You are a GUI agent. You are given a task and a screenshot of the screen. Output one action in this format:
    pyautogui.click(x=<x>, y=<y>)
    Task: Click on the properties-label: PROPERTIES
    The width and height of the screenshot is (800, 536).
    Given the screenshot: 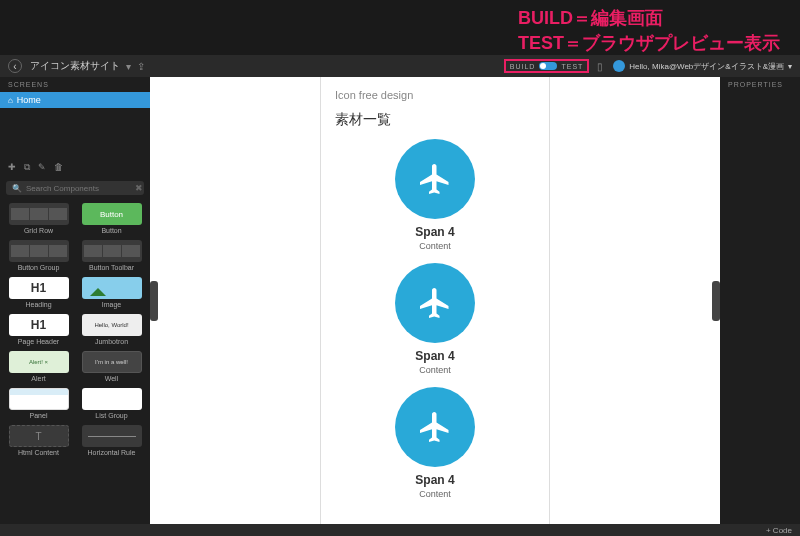 What is the action you would take?
    pyautogui.click(x=760, y=84)
    